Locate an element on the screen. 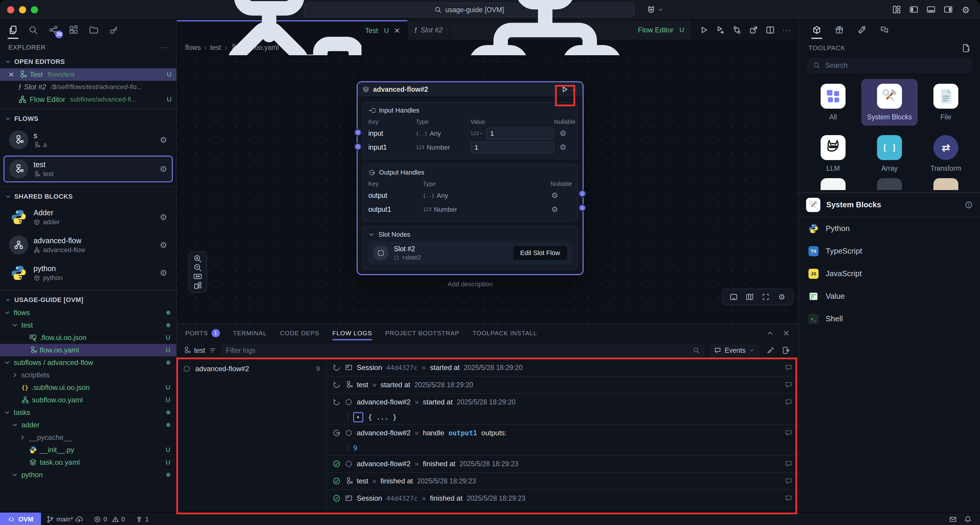 Image resolution: width=980 pixels, height=525 pixels. filter-list-icon is located at coordinates (212, 350).